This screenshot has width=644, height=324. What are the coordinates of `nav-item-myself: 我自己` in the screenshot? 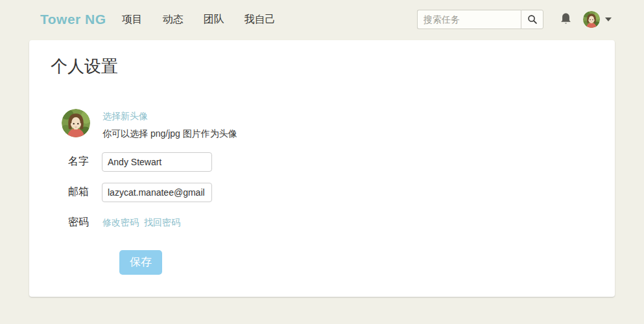 It's located at (260, 19).